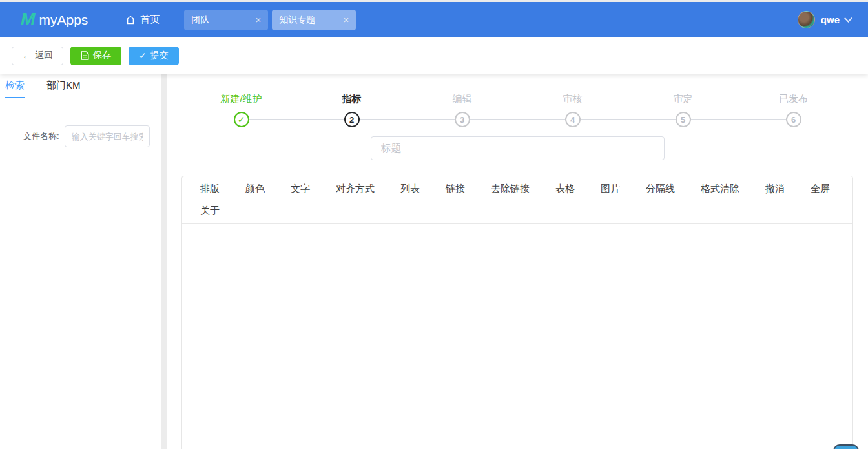 The height and width of the screenshot is (449, 868). What do you see at coordinates (510, 189) in the screenshot?
I see `menu-item-unlink: 去除链接` at bounding box center [510, 189].